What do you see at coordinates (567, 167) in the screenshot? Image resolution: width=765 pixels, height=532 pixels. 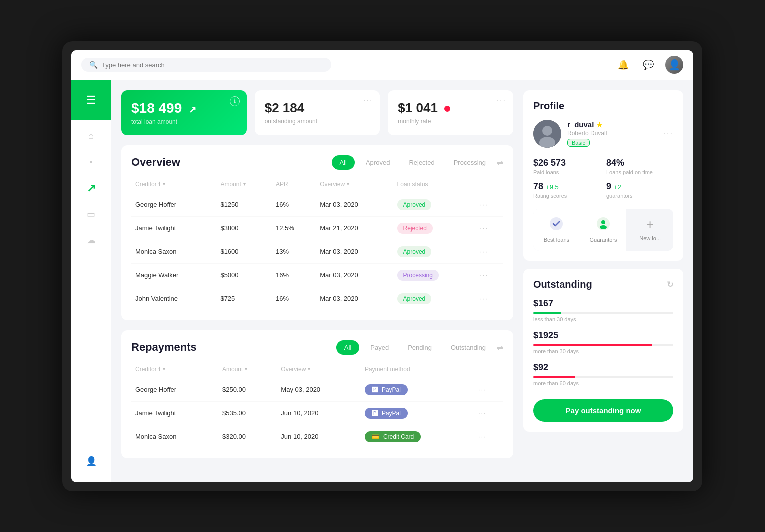 I see `stat-paid-loans: $26 573 Paid loans` at bounding box center [567, 167].